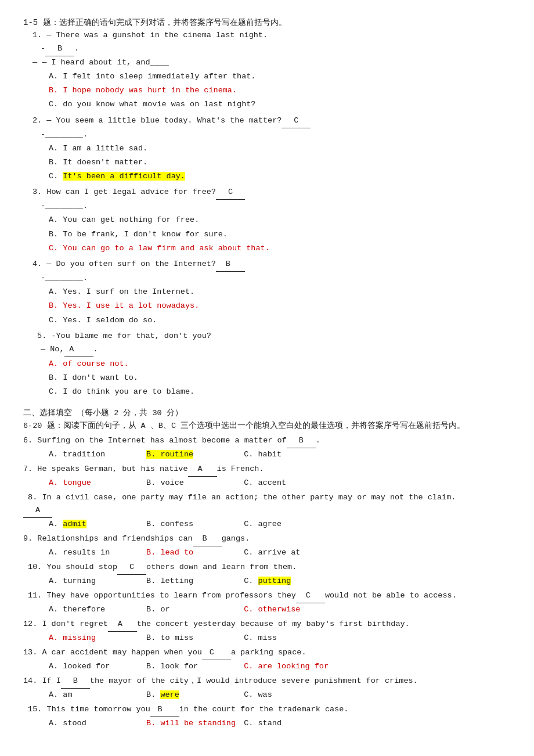 The height and width of the screenshot is (756, 534). I want to click on q1-optC: C. do you know what movie was on last ni…, so click(280, 105).